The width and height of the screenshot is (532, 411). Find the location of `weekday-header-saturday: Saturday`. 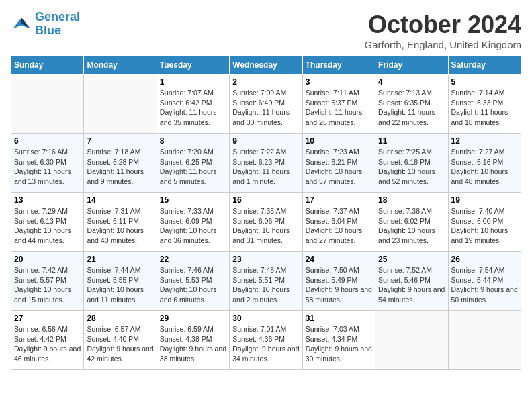

weekday-header-saturday: Saturday is located at coordinates (484, 66).